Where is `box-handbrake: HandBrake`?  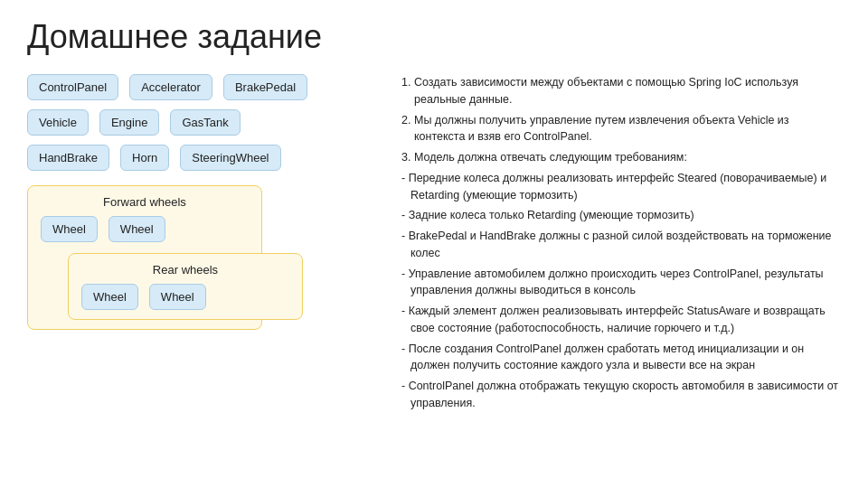 box-handbrake: HandBrake is located at coordinates (69, 157).